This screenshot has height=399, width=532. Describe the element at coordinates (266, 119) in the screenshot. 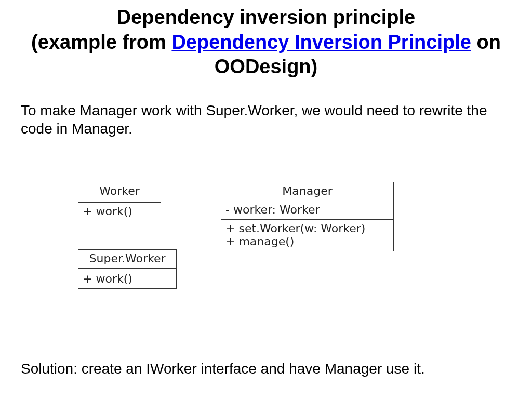

I see `intro-text: To make Manager work with Super.Worker, …` at that location.